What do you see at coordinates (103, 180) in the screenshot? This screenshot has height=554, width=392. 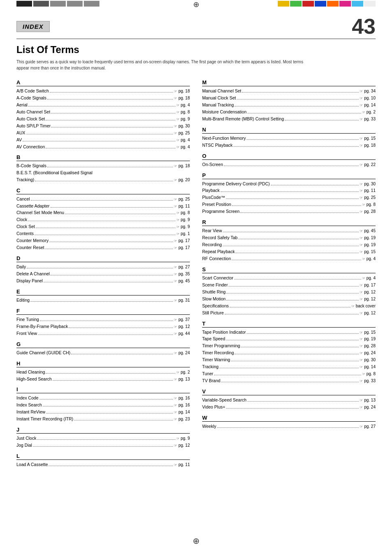 I see `list-item: Tracking)☞ pg. 20` at bounding box center [103, 180].